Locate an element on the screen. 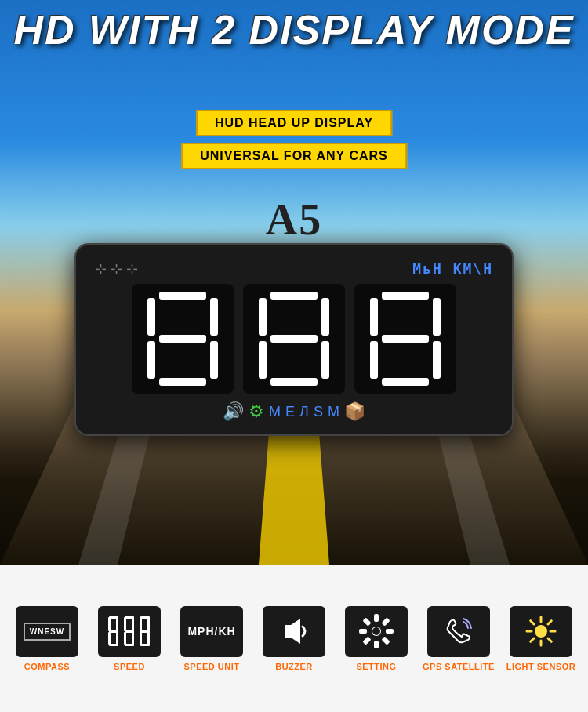  icon-row: 🔊 ⚙ М Е Л Ѕ М 📦 is located at coordinates (294, 412).